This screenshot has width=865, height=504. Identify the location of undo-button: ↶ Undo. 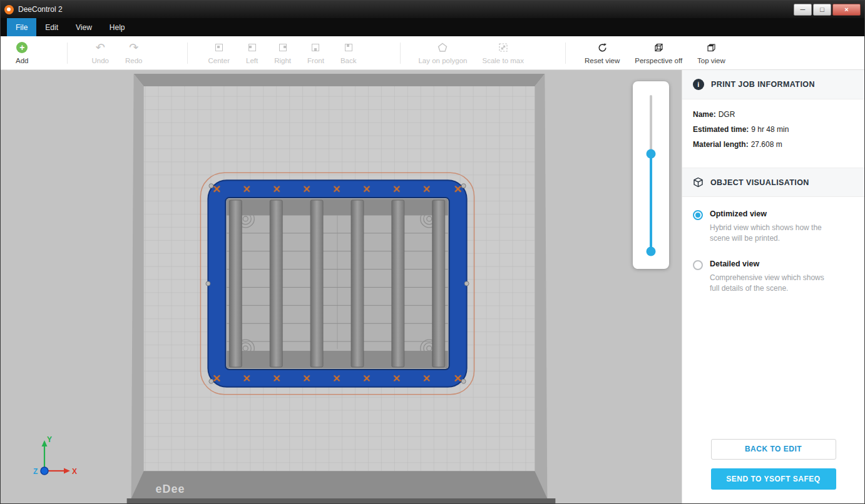
(100, 53).